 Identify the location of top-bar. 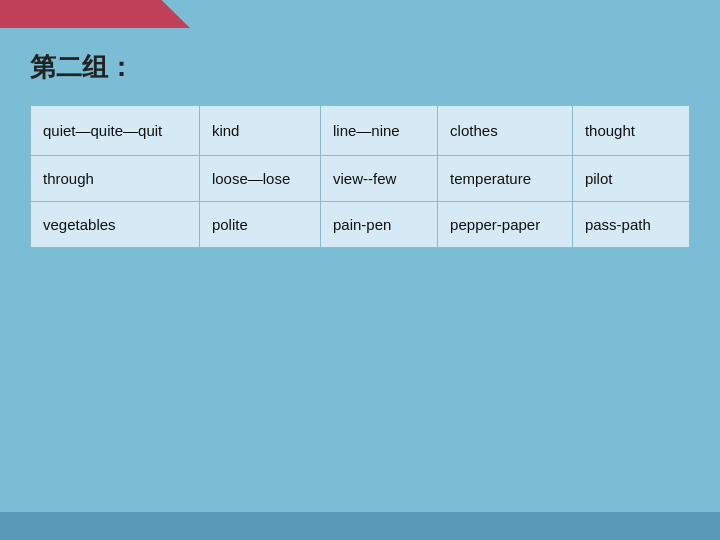
(360, 16).